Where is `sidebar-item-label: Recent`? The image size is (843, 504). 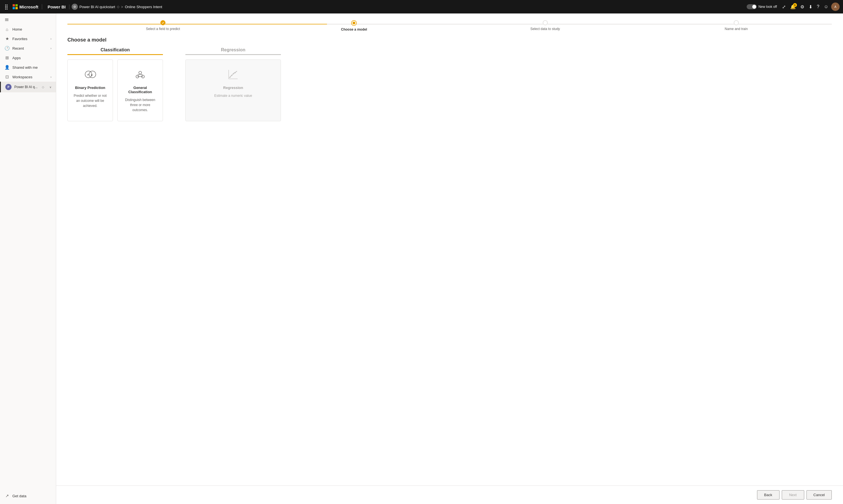 sidebar-item-label: Recent is located at coordinates (18, 48).